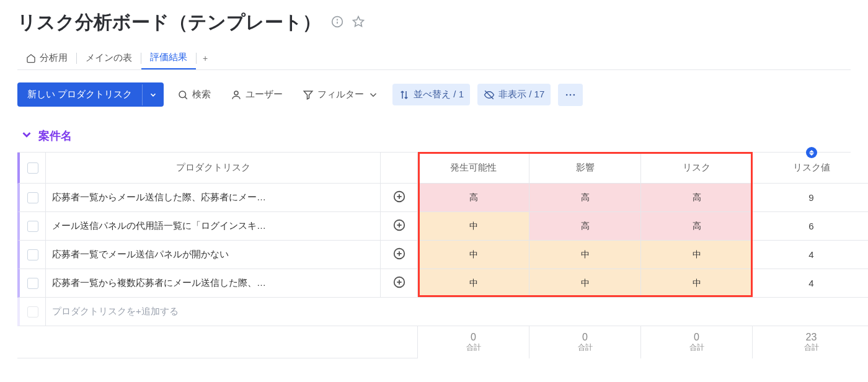 The width and height of the screenshot is (868, 382). I want to click on tab-results: 評価結果, so click(169, 58).